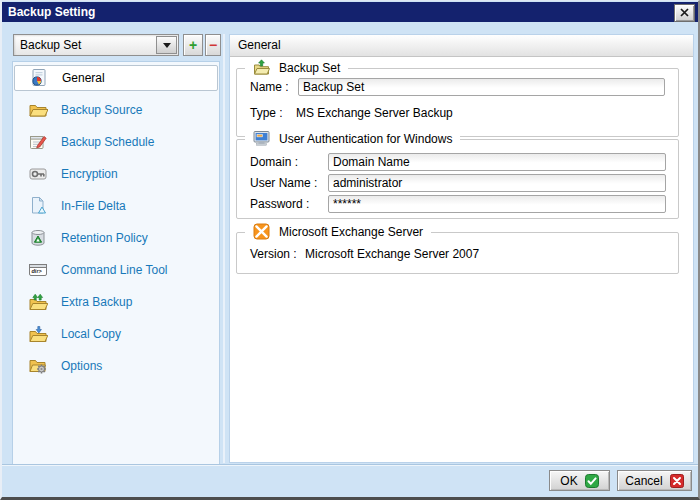  What do you see at coordinates (224, 248) in the screenshot?
I see `splitter` at bounding box center [224, 248].